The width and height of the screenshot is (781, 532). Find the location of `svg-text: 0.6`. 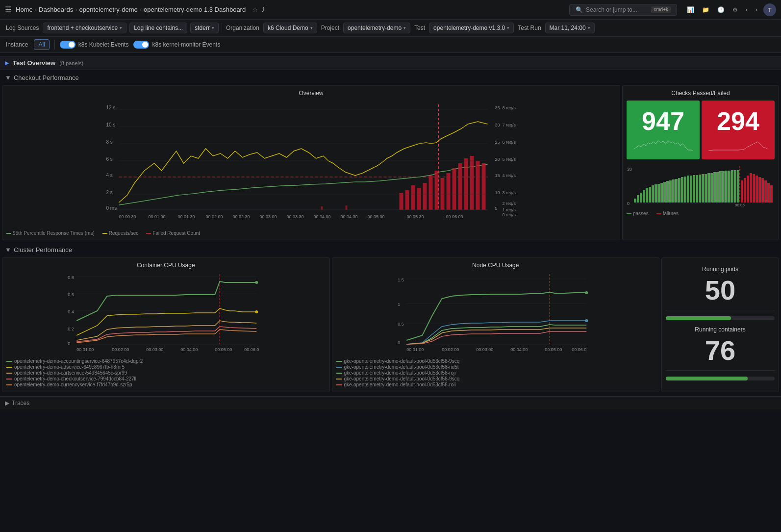

svg-text: 0.6 is located at coordinates (71, 295).